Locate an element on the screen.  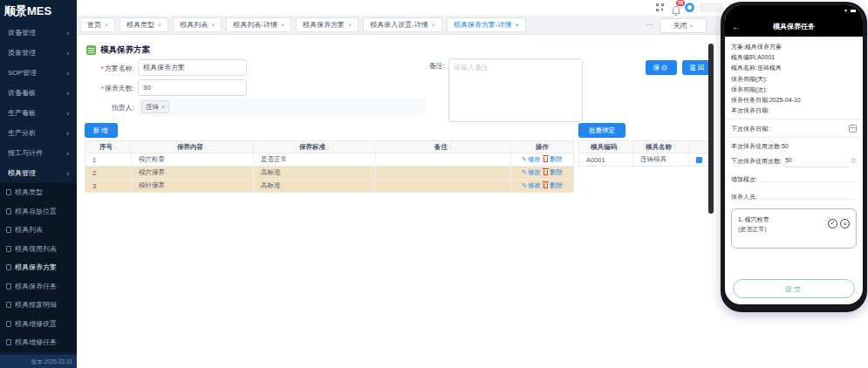
tab-maintenance-plan: 模具保养方案× is located at coordinates (327, 24).